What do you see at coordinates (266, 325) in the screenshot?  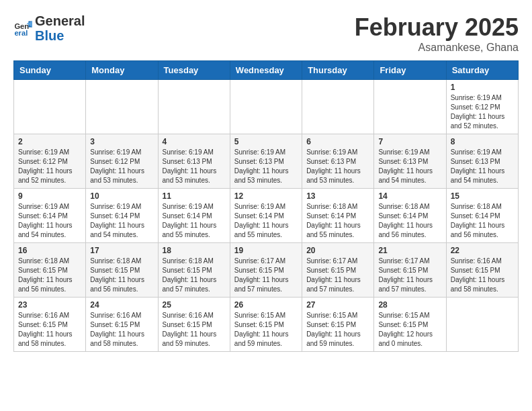 I see `day-cell: 26Sunrise: 6:15 AMSunset: 6:15 PMDayligh…` at bounding box center [266, 325].